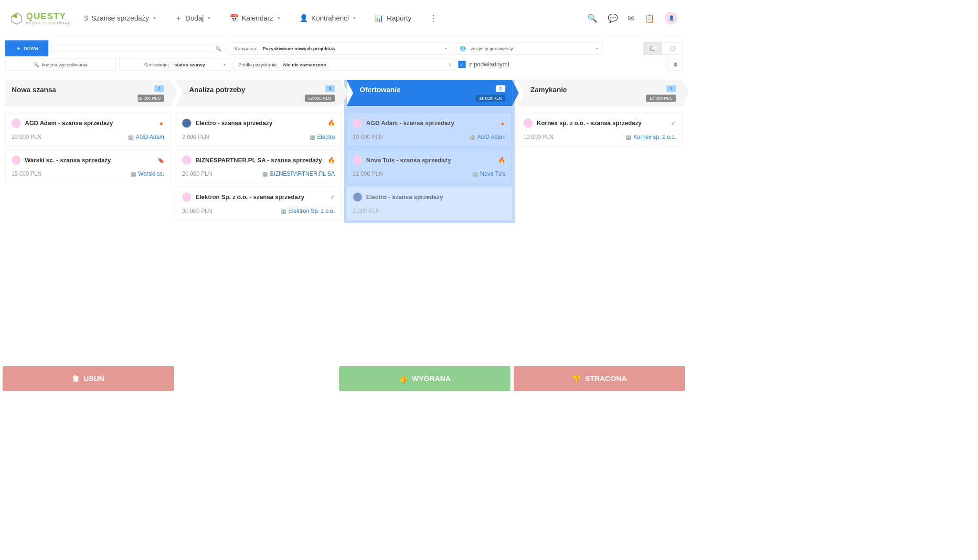 The width and height of the screenshot is (978, 560). What do you see at coordinates (484, 64) in the screenshot?
I see `subordinates-checkbox: ✓z podwładnymi` at bounding box center [484, 64].